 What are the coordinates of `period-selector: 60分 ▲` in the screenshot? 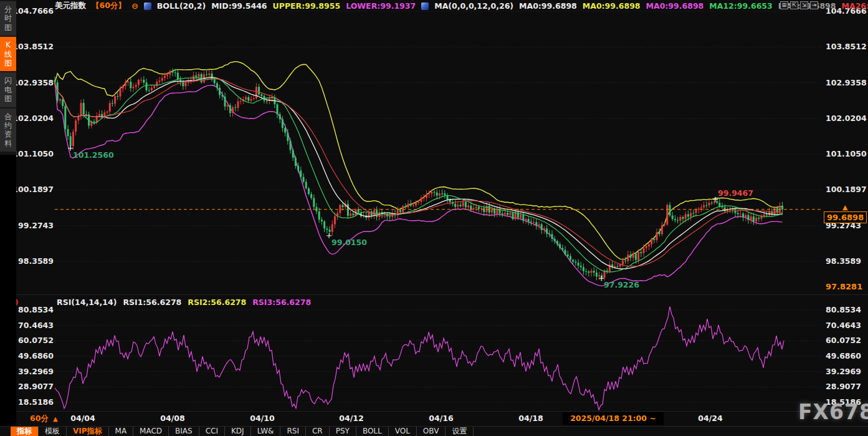 It's located at (44, 419).